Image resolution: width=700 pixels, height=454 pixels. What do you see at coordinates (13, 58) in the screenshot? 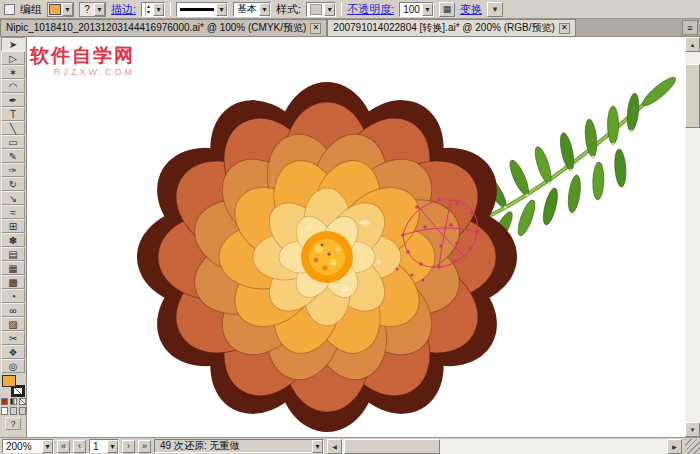
I see `direct-selection-tool: ▷` at bounding box center [13, 58].